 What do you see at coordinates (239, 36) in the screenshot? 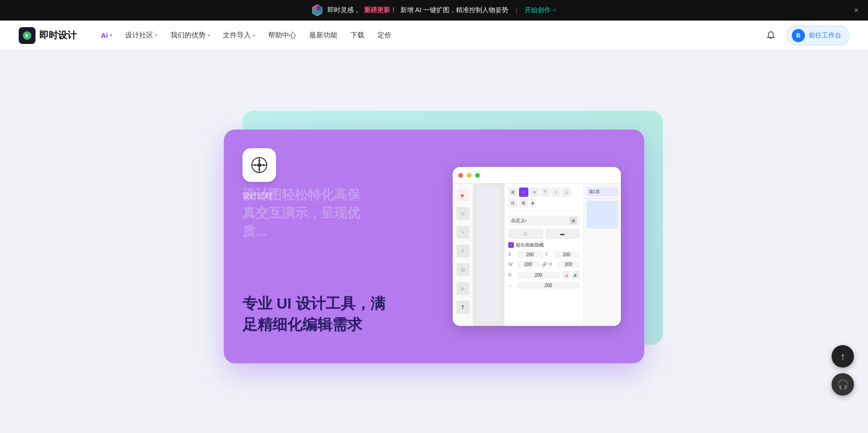
I see `nav-item-import: 文件导入 ▾` at bounding box center [239, 36].